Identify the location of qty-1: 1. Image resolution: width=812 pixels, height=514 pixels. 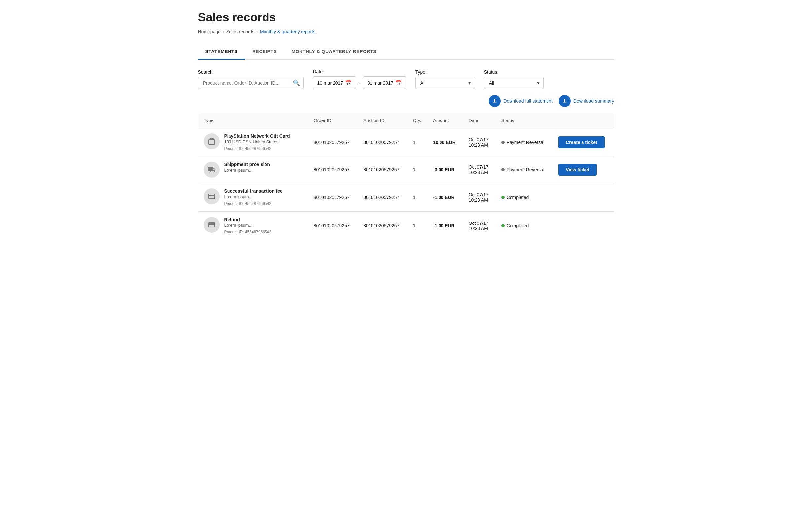
(417, 170).